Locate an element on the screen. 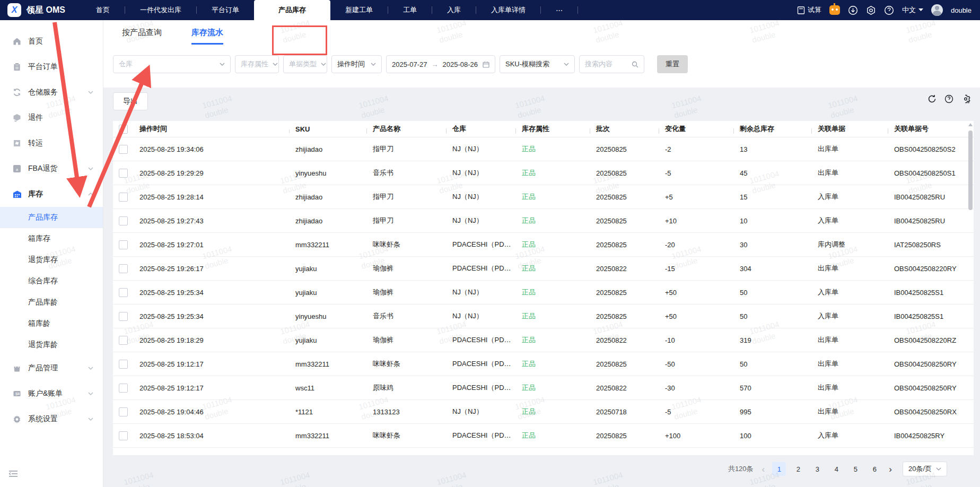 The height and width of the screenshot is (487, 980). download-icon is located at coordinates (853, 11).